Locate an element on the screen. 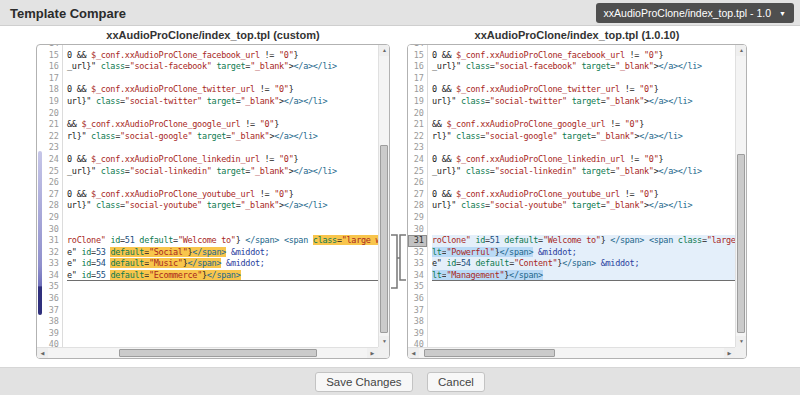 The image size is (800, 407). line-number-gutter: 1415161718192021222324252627282930313233… is located at coordinates (53, 196).